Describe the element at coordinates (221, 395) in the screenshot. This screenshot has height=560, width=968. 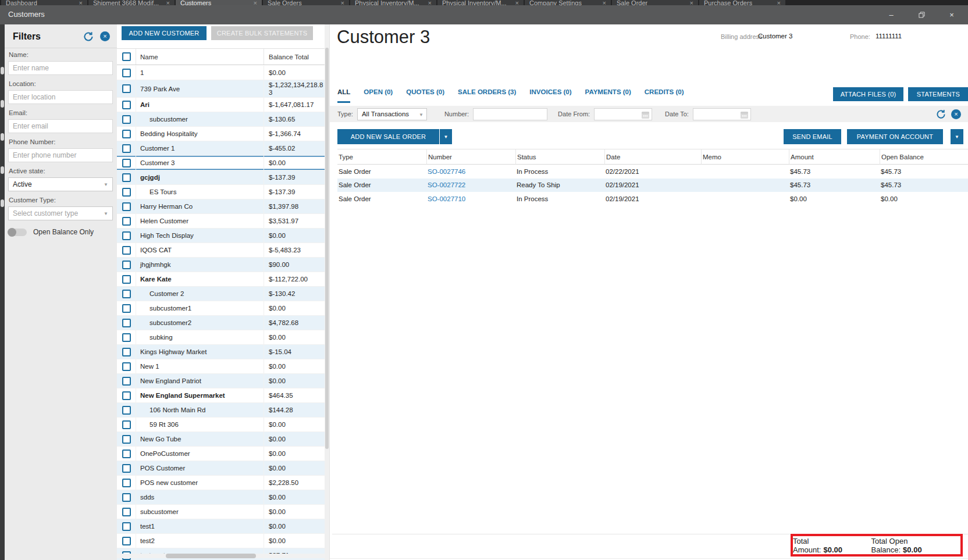
I see `customer-row: New England Supermarket $464.35` at that location.